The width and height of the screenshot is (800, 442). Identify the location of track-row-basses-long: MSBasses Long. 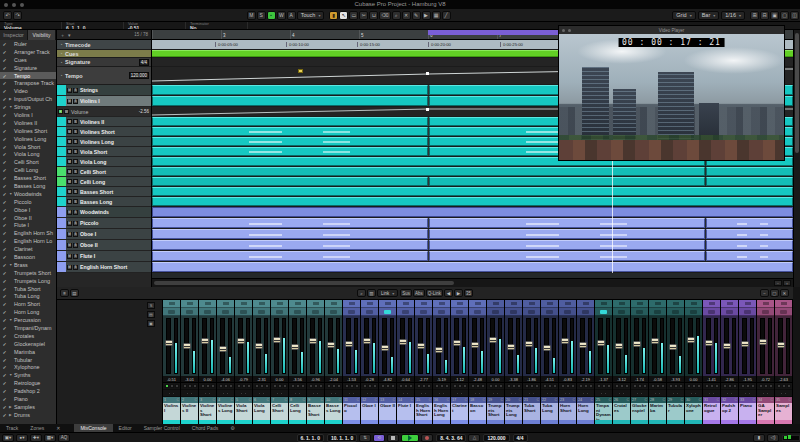
(104, 202).